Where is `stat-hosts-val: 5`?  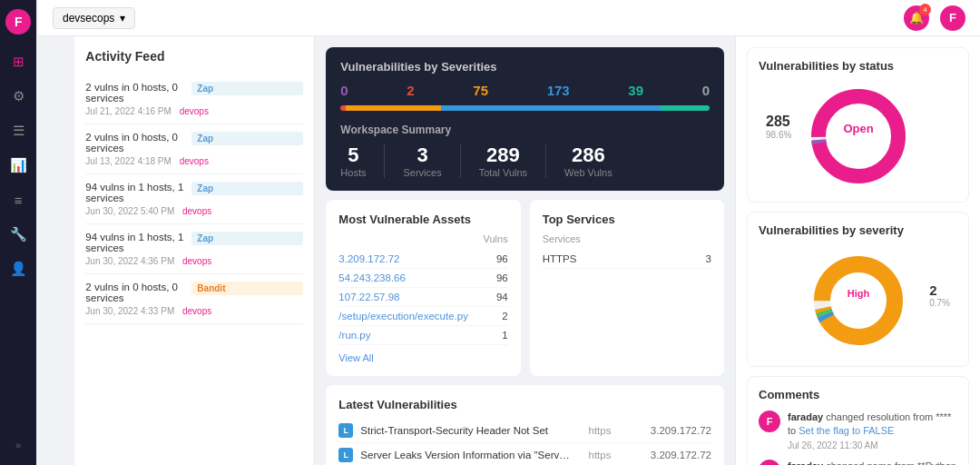
stat-hosts-val: 5 is located at coordinates (353, 155).